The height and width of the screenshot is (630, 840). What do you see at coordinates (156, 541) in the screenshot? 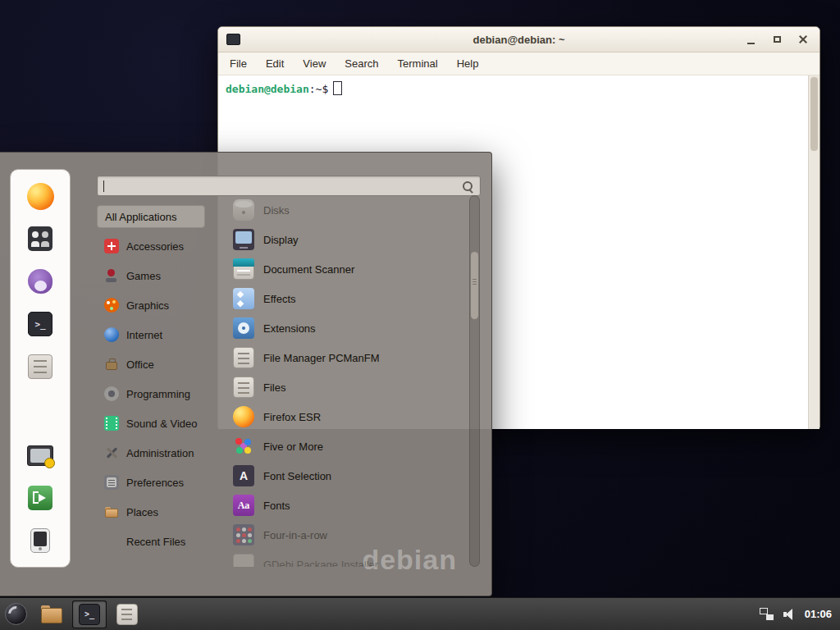
I see `category-label: Recent Files` at bounding box center [156, 541].